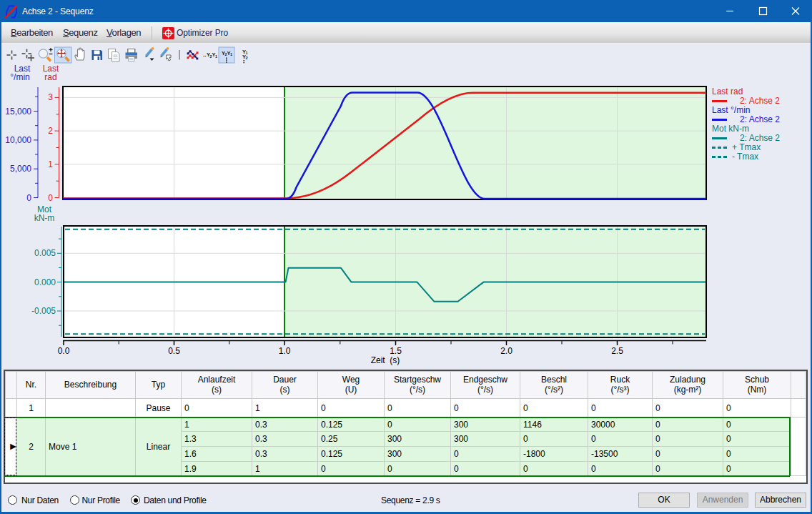 The height and width of the screenshot is (514, 812). Describe the element at coordinates (50, 97) in the screenshot. I see `svg-text: 3` at that location.